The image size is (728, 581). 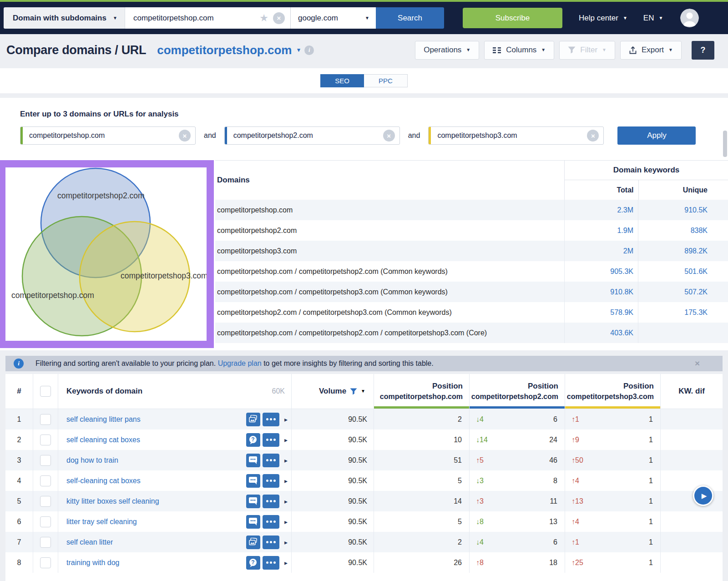 I want to click on keyword-row: 1self cleaning litter pans▸90.5K2↓46↑11, so click(x=364, y=419).